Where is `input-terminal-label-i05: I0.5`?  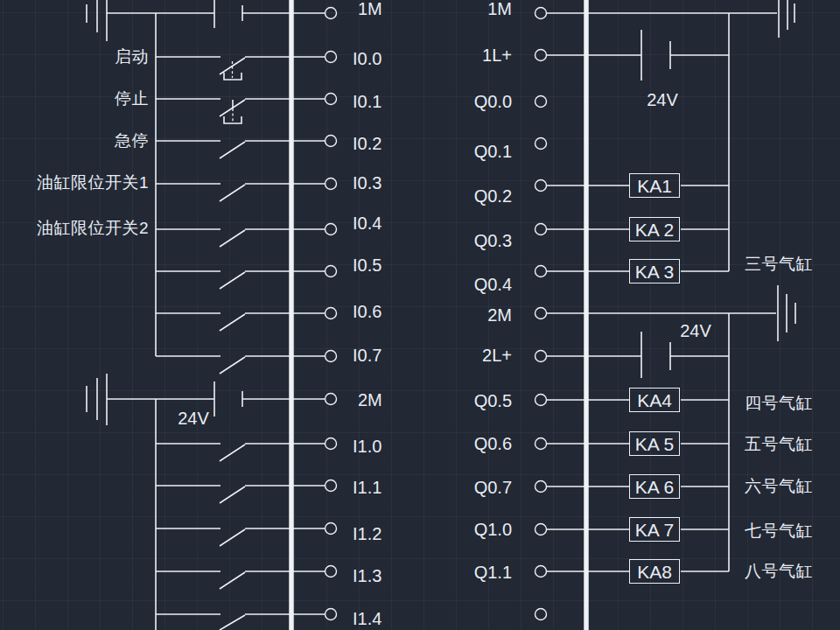
input-terminal-label-i05: I0.5 is located at coordinates (368, 265).